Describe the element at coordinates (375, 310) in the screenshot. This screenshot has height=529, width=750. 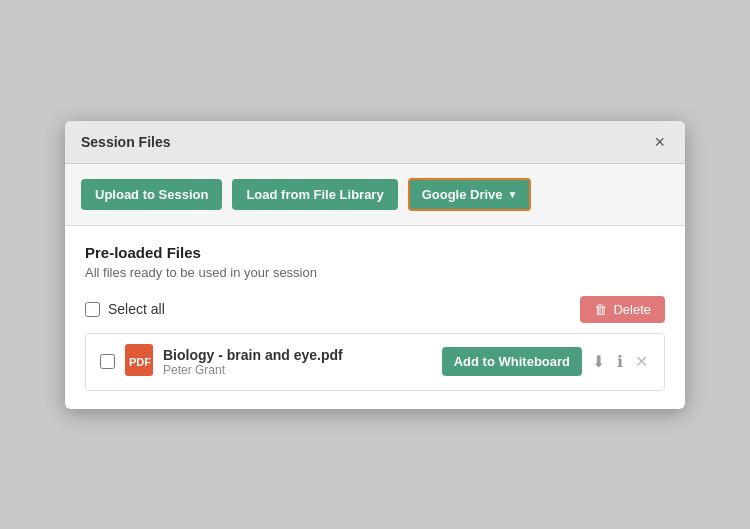
I see `select-all-row: Select all 🗑 Delete` at that location.